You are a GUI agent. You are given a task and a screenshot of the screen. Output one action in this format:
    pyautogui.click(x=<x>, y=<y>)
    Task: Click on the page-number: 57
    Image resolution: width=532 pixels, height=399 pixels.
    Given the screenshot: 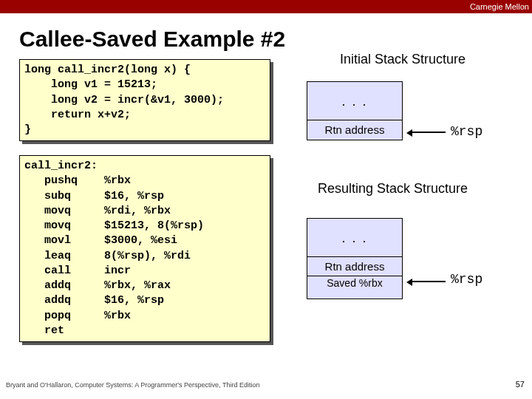 What is the action you would take?
    pyautogui.click(x=520, y=384)
    